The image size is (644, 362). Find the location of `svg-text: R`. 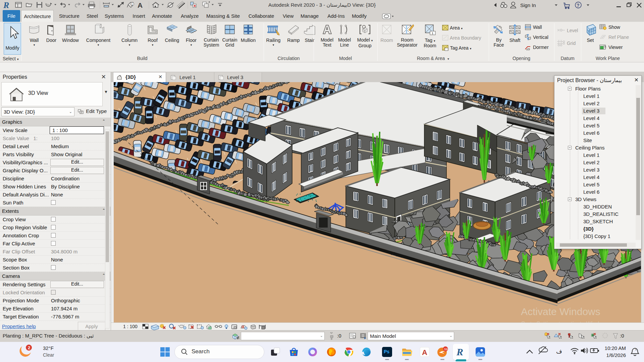

svg-text: R is located at coordinates (460, 352).